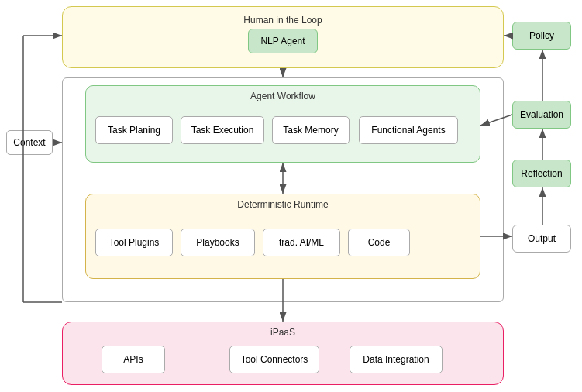 The image size is (582, 392). What do you see at coordinates (134, 130) in the screenshot?
I see `task-planing-box: Task Planing` at bounding box center [134, 130].